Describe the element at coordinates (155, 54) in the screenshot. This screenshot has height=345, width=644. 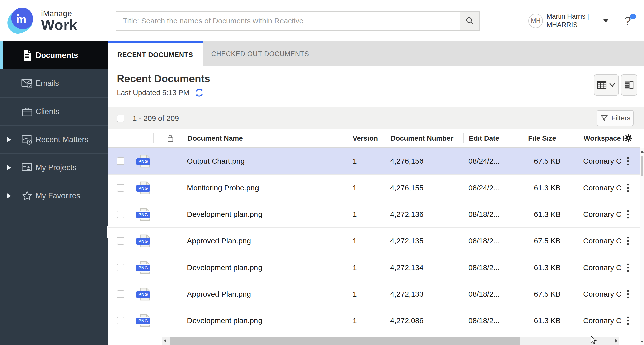
I see `tab-recent-documents: RECENT DOCUMENTS` at that location.